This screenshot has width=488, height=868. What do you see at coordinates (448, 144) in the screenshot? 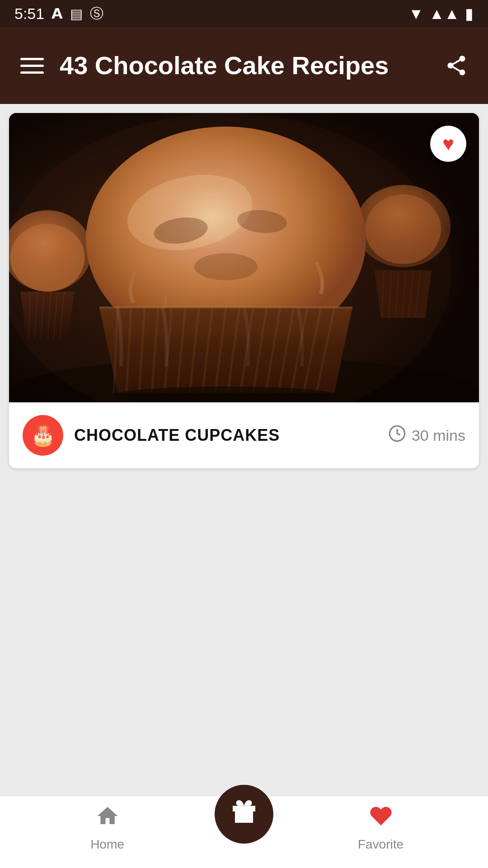
I see `heart-icon: ♥` at bounding box center [448, 144].